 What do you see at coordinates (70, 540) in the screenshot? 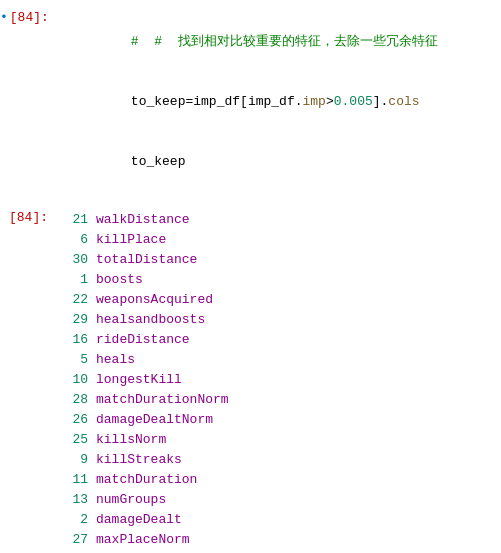
I see `index-16: 27` at bounding box center [70, 540].